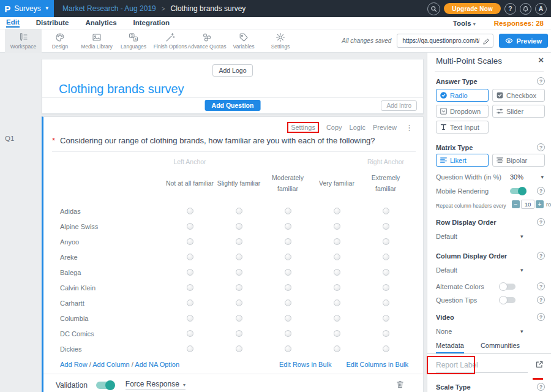 This screenshot has height=392, width=551. What do you see at coordinates (239, 184) in the screenshot?
I see `column-header: Slightly familiar` at bounding box center [239, 184].